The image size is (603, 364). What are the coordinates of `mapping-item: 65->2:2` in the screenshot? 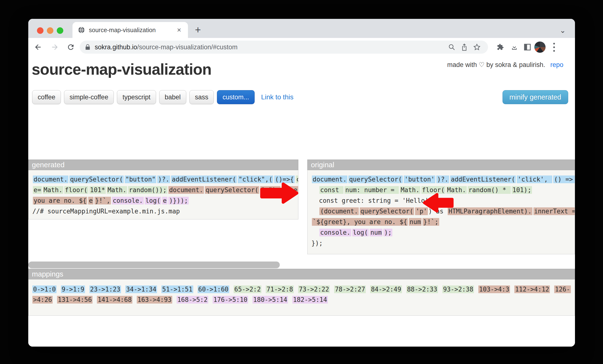 It's located at (248, 289).